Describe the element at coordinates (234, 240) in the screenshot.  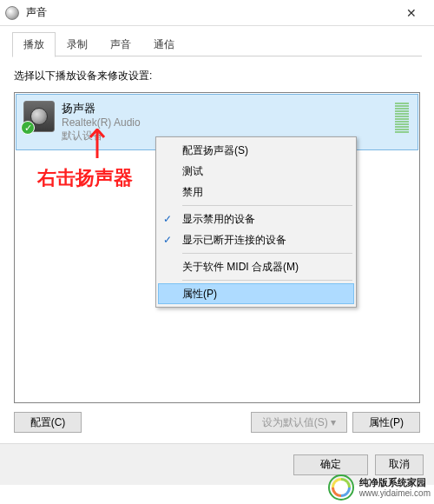
I see `menu-label: 显示已断开连接的设备` at that location.